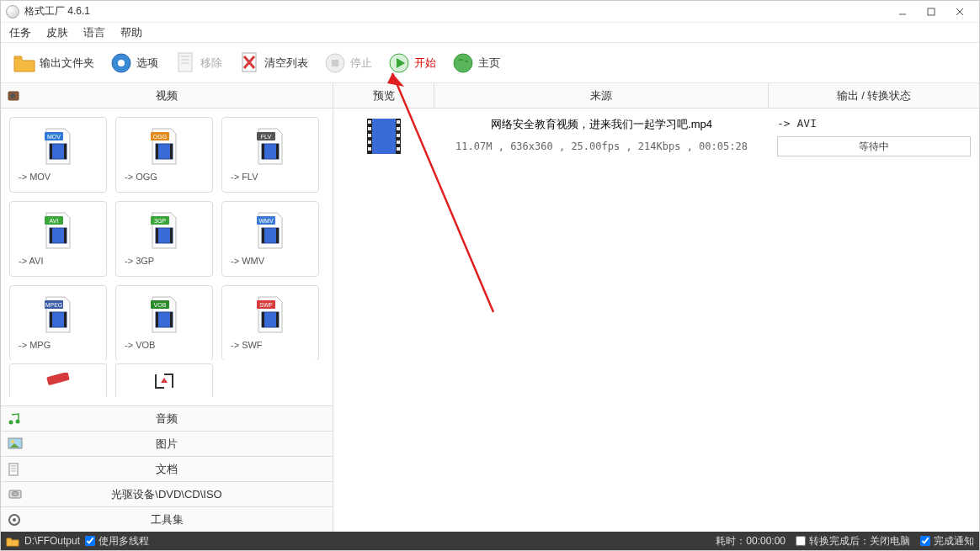  Describe the element at coordinates (58, 155) in the screenshot. I see `format-card-mov: MOV-> MOV` at that location.